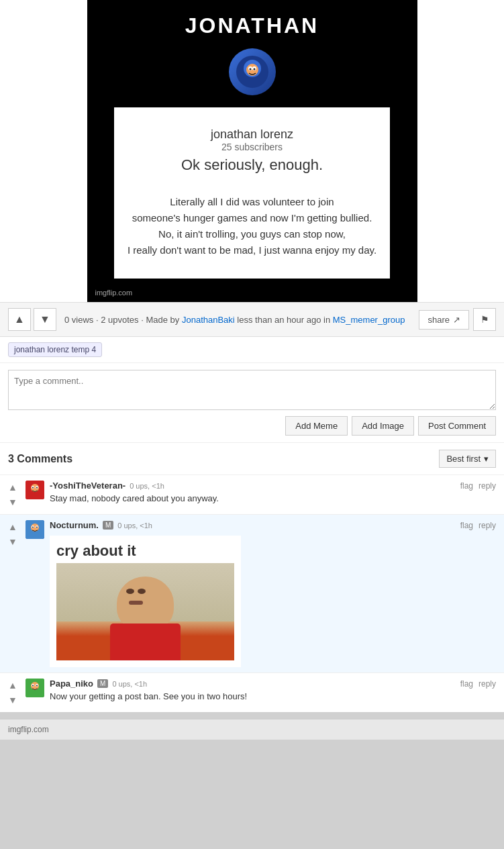 The width and height of the screenshot is (504, 849). Describe the element at coordinates (252, 403) in the screenshot. I see `comment-input-area: Add Meme Add Image Post Comment` at that location.